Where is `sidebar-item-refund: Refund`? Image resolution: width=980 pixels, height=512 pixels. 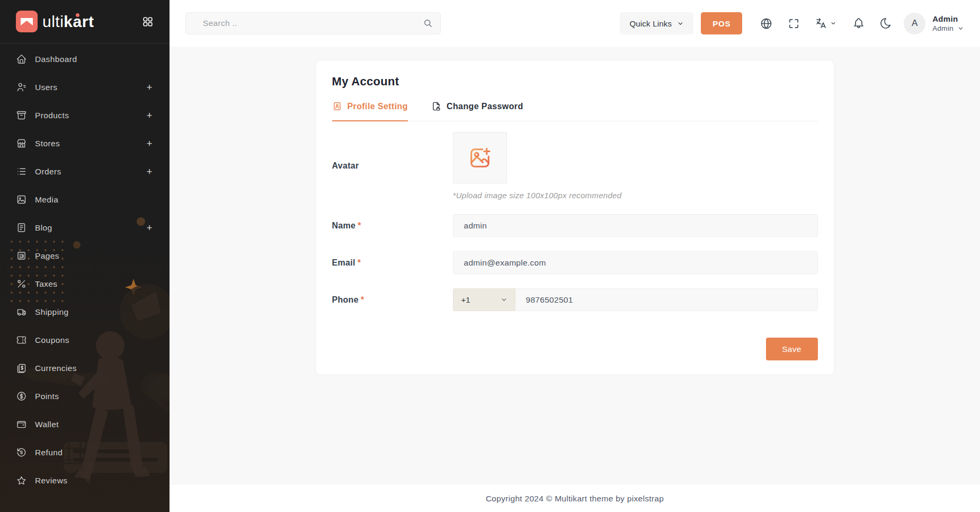 sidebar-item-refund: Refund is located at coordinates (85, 453).